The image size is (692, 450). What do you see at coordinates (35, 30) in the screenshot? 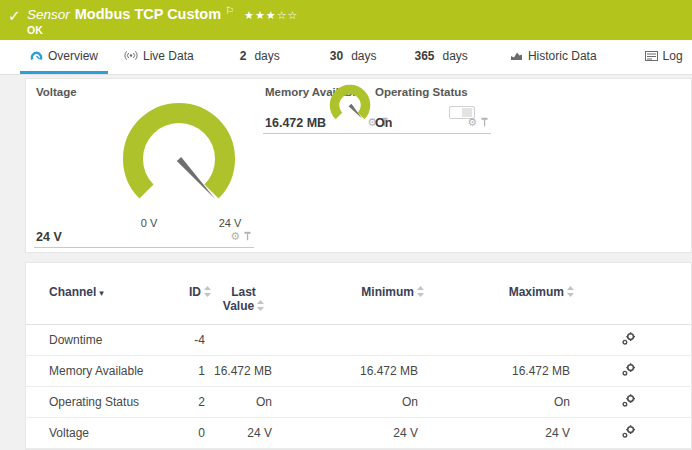
I see `status-badge: OK` at bounding box center [35, 30].